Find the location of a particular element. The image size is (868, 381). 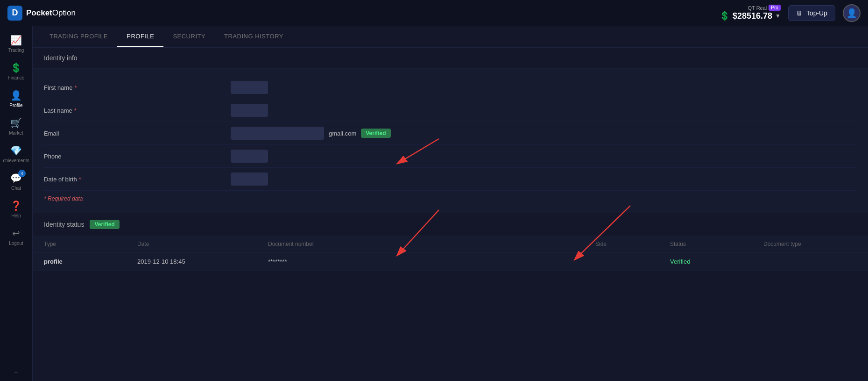

topup-icon: 🖥 is located at coordinates (799, 13).